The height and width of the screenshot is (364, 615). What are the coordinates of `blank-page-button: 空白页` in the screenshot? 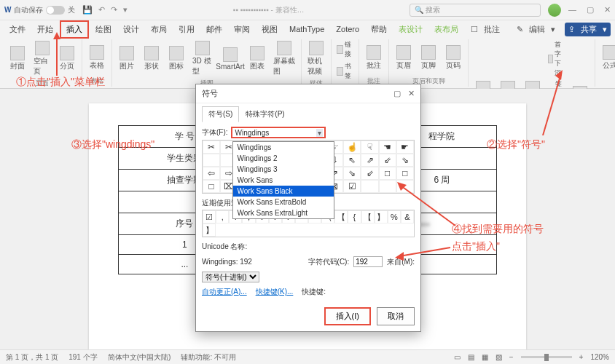 It's located at (42, 58).